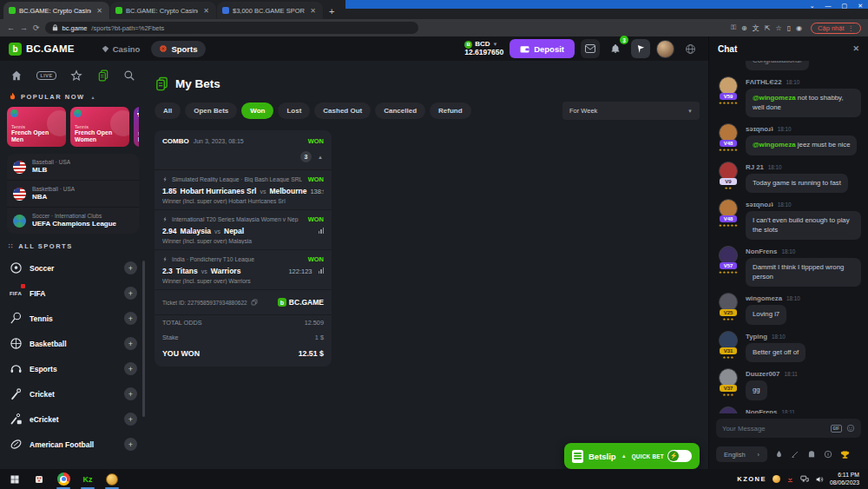  What do you see at coordinates (762, 373) in the screenshot?
I see `chat-username: Duuzer007` at bounding box center [762, 373].